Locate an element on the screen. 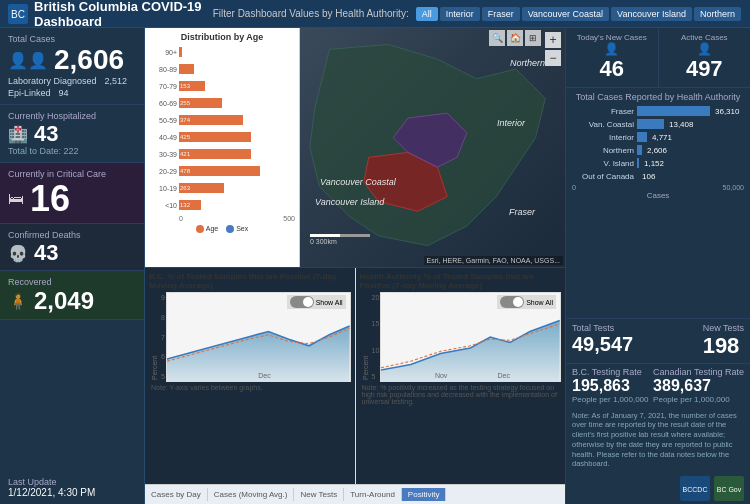 The width and height of the screenshot is (750, 504). last-update-label: Last Update is located at coordinates (72, 482).